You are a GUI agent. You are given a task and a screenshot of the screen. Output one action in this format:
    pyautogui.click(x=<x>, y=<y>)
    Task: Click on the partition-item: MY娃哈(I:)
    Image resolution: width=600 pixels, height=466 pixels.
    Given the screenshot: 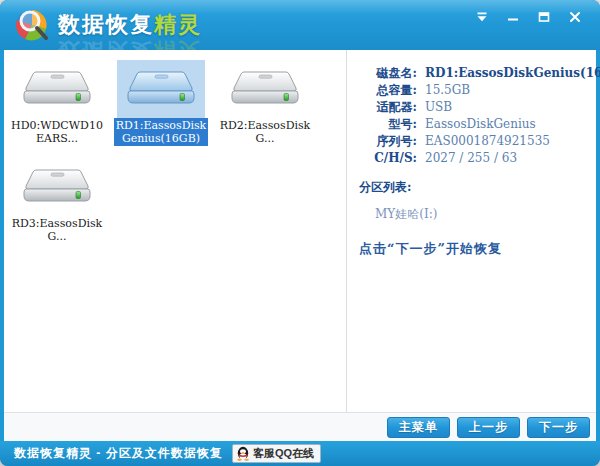 What is the action you would take?
    pyautogui.click(x=482, y=214)
    